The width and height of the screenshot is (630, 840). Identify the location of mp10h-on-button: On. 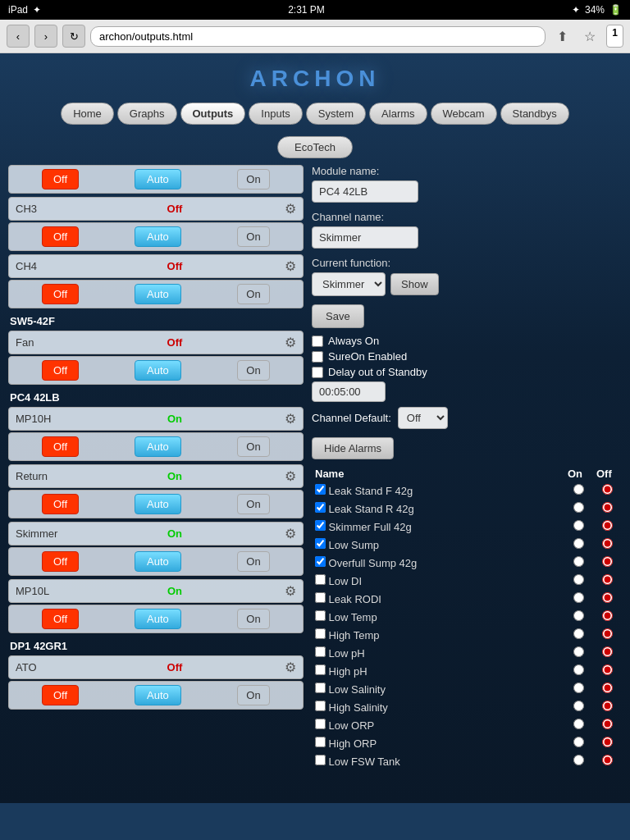
(253, 446).